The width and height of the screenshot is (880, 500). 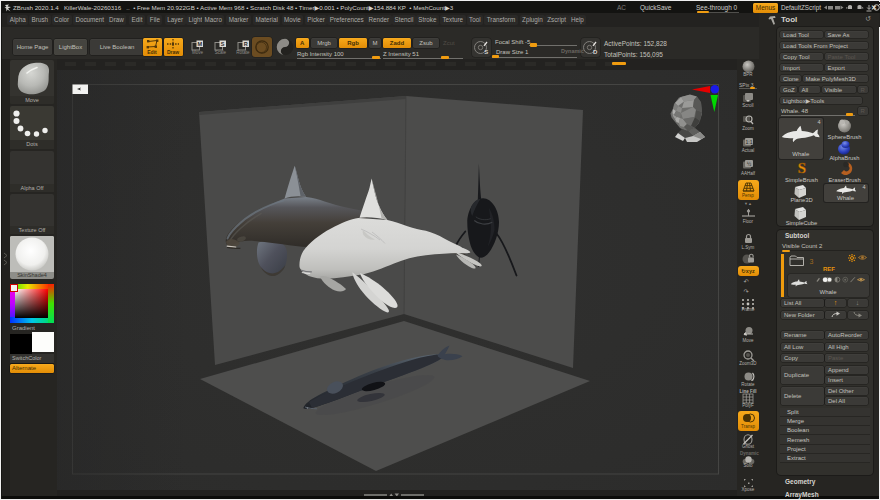 What do you see at coordinates (200, 43) in the screenshot?
I see `svg-text: M` at bounding box center [200, 43].